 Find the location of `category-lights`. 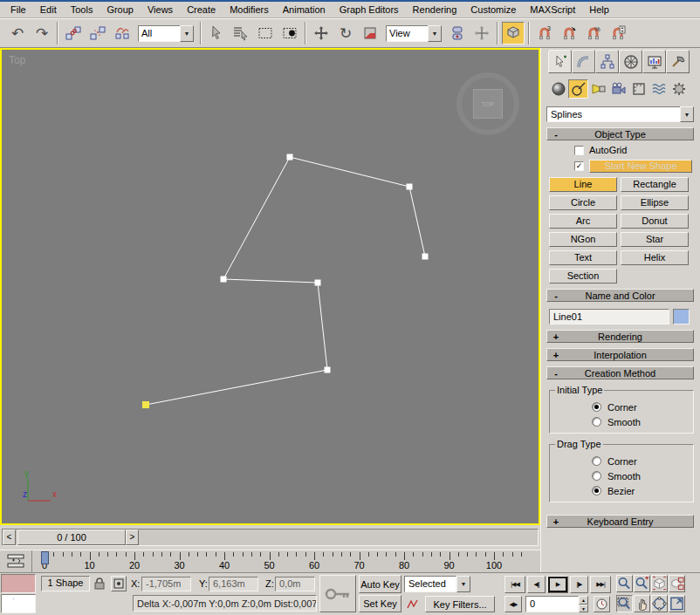

category-lights is located at coordinates (599, 89).